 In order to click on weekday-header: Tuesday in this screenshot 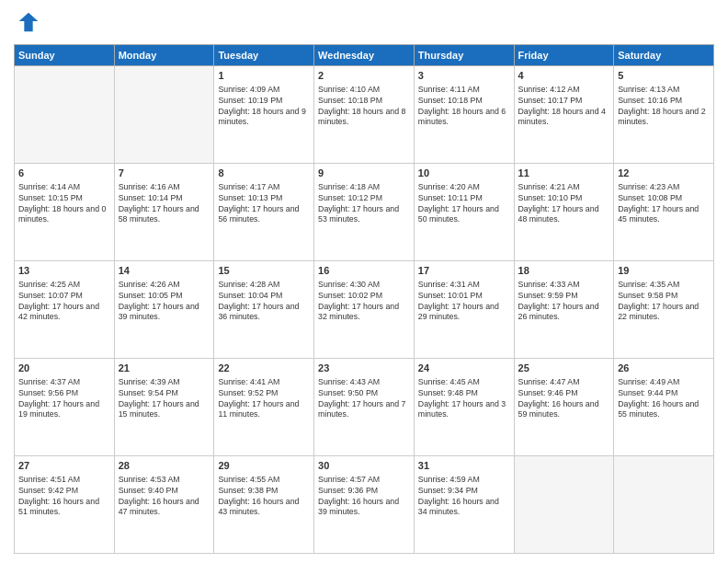, I will do `click(265, 55)`.